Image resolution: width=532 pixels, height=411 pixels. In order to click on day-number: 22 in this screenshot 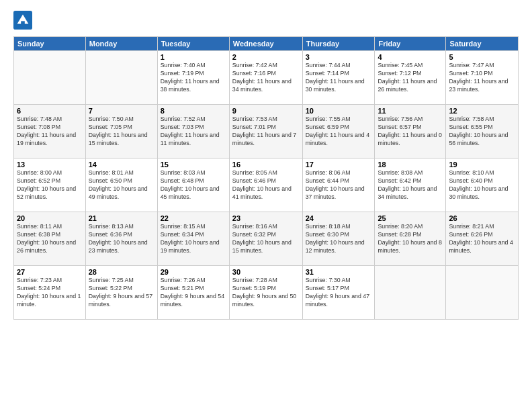, I will do `click(193, 218)`.